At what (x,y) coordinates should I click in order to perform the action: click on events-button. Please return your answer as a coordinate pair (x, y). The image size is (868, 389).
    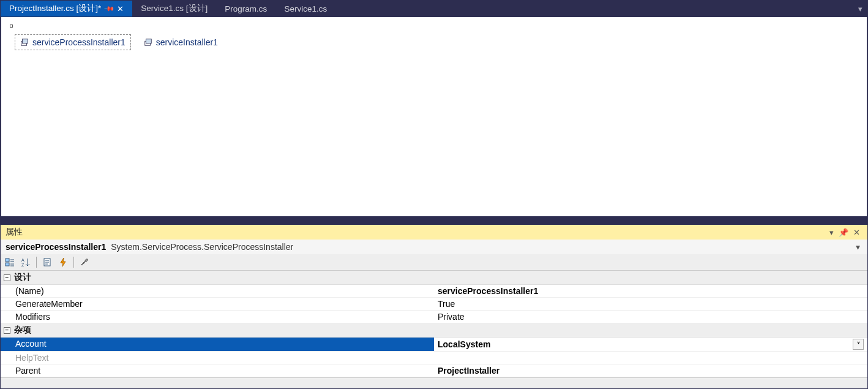
    Looking at the image, I should click on (63, 262).